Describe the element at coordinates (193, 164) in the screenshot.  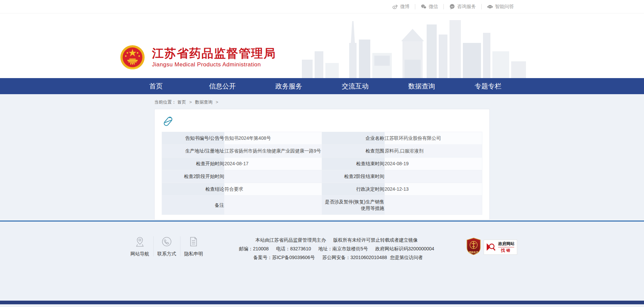
I see `inspection-start-label: 检查开始时间` at that location.